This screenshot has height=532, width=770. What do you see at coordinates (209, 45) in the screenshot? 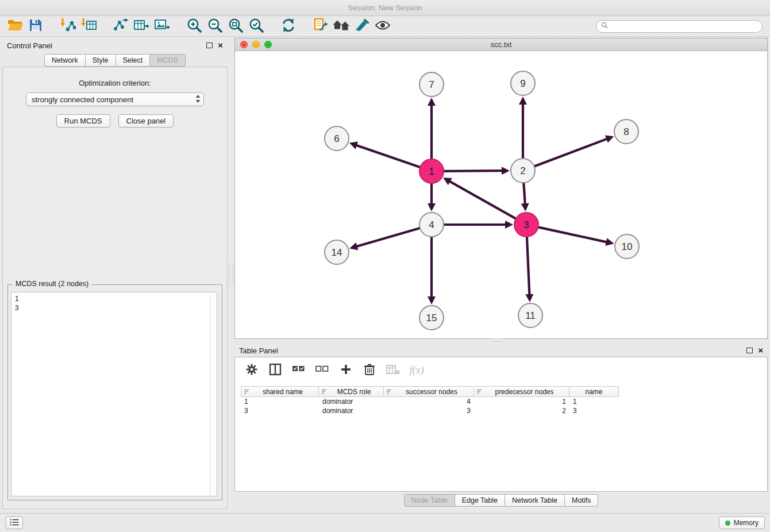
I see `float-panel-icon` at bounding box center [209, 45].